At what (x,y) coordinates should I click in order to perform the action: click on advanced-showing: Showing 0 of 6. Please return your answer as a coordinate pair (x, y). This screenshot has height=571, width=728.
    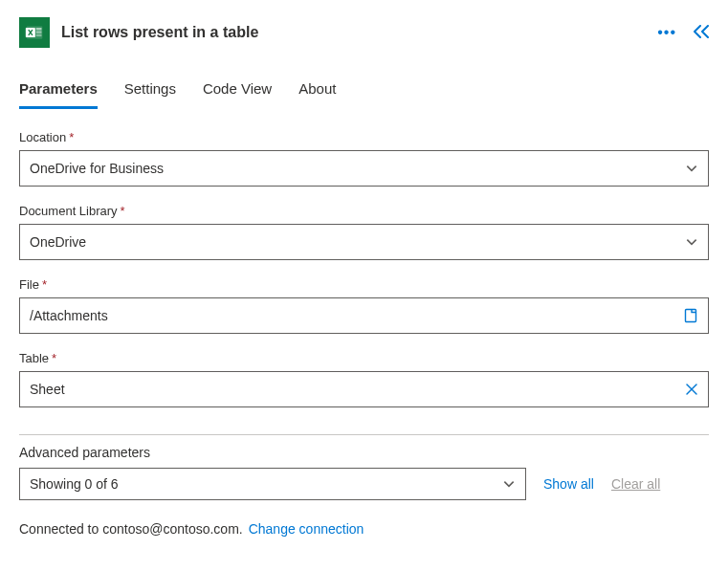
    Looking at the image, I should click on (75, 484).